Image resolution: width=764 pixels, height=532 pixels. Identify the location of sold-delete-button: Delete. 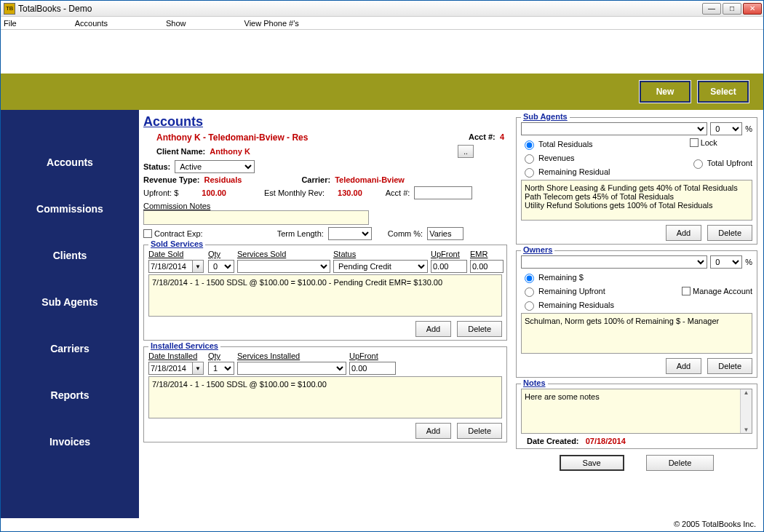
(480, 329).